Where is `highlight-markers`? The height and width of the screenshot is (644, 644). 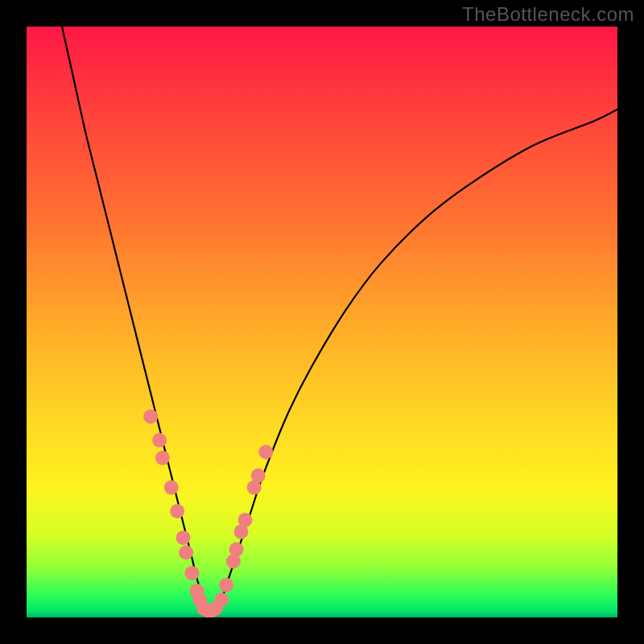
highlight-markers is located at coordinates (208, 514).